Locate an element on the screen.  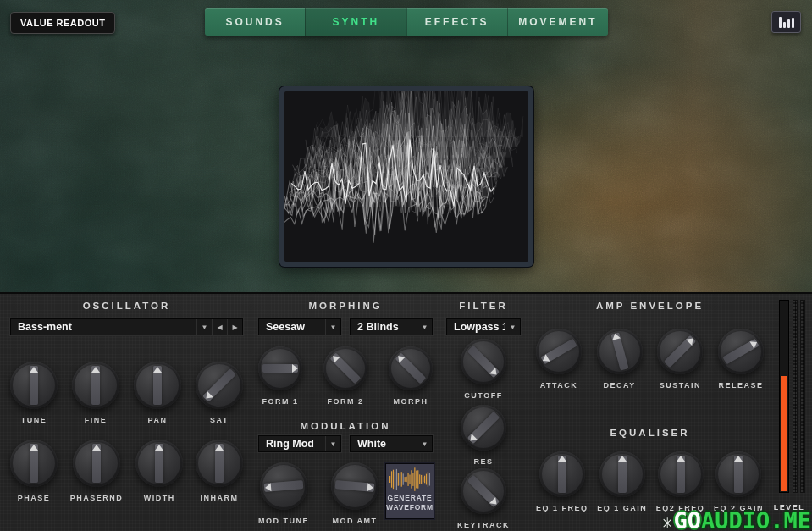
level-fill is located at coordinates (784, 434).